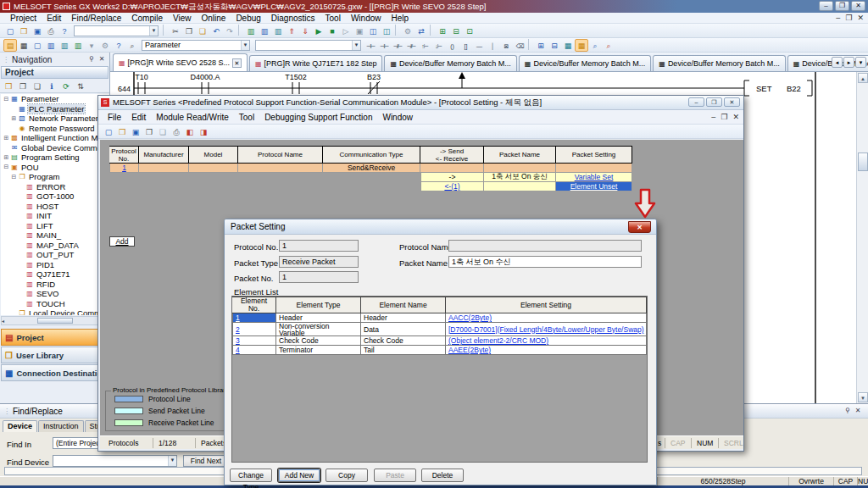 This screenshot has width=868, height=488. What do you see at coordinates (594, 186) in the screenshot?
I see `packet-setting-link: Element Unset` at bounding box center [594, 186].